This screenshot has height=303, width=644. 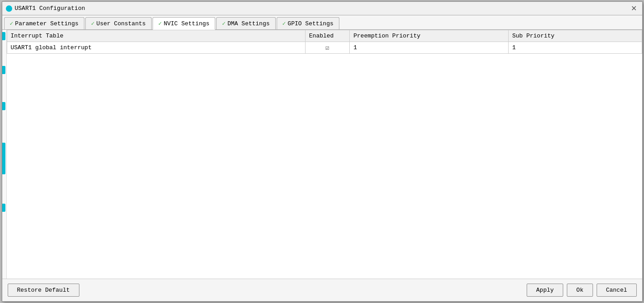 I want to click on col-header-interrupt: Interrupt Table, so click(x=156, y=36).